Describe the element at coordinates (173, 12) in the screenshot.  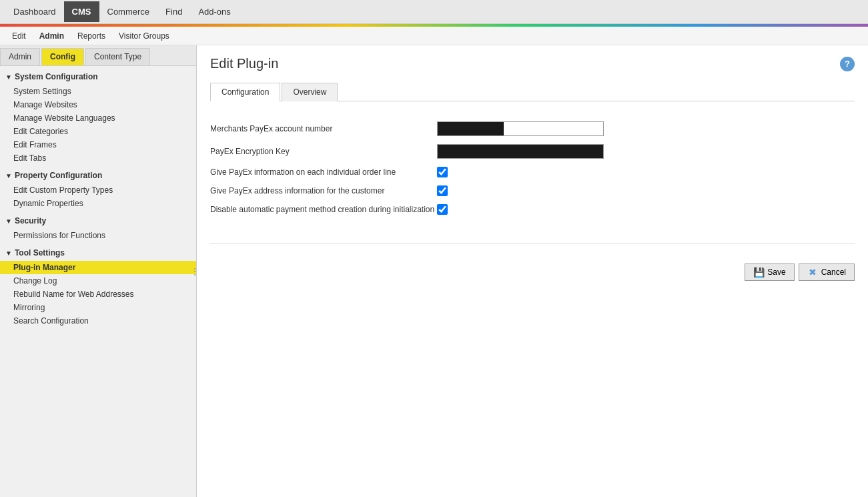
I see `nav-find: Find` at that location.